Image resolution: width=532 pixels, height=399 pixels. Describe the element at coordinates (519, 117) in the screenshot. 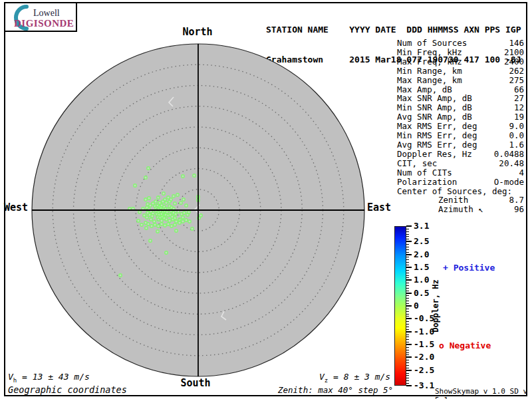

I see `stat-value: 19` at that location.